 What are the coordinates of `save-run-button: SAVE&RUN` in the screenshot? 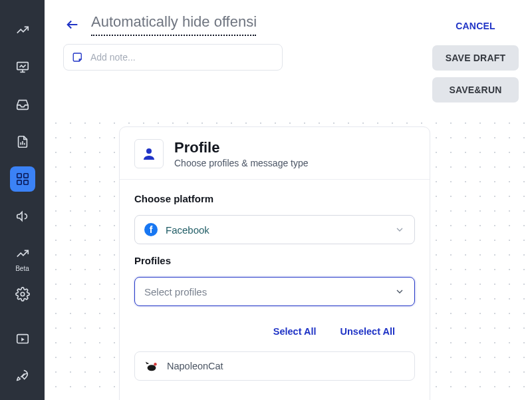 It's located at (475, 90).